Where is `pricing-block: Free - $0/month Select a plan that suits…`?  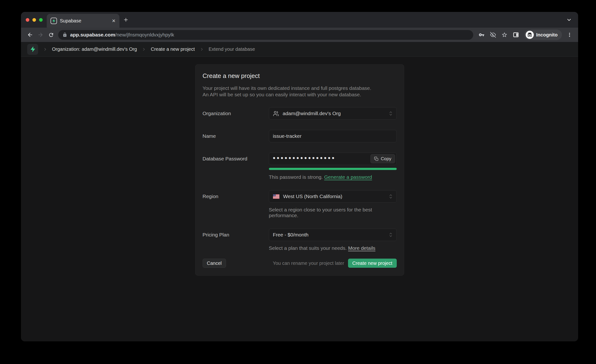 pricing-block: Free - $0/month Select a plan that suits… is located at coordinates (333, 240).